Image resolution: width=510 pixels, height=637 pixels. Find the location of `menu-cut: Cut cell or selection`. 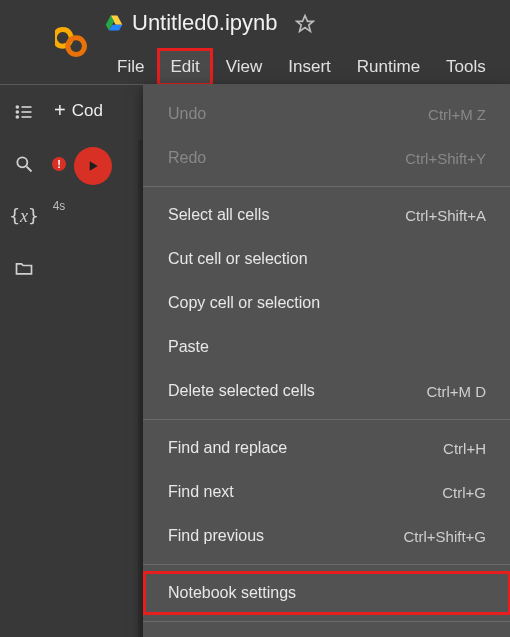

menu-cut: Cut cell or selection is located at coordinates (326, 259).